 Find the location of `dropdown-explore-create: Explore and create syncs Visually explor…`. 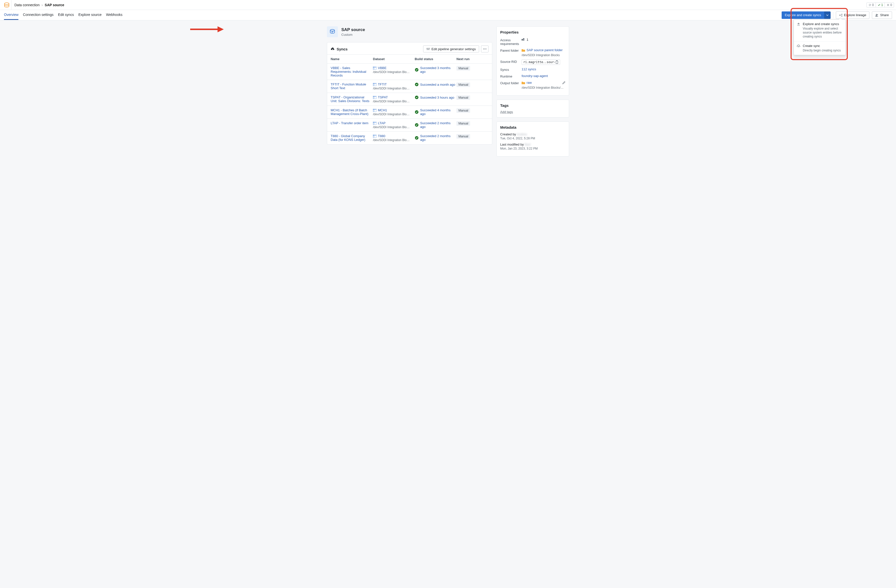

dropdown-explore-create: Explore and create syncs Visually explor… is located at coordinates (820, 30).